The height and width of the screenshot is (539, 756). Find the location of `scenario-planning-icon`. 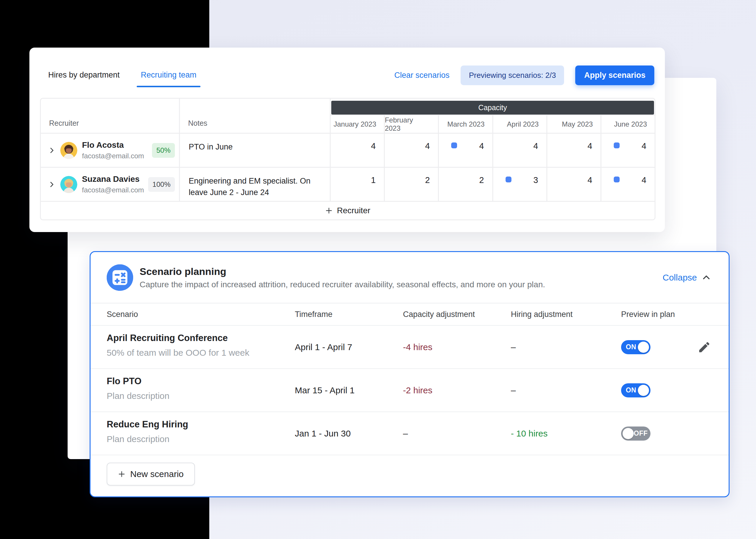

scenario-planning-icon is located at coordinates (120, 277).